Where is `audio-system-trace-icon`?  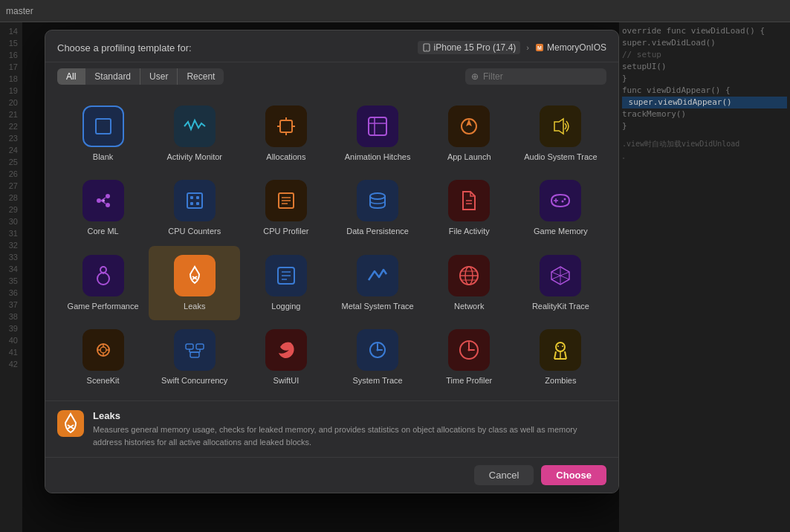
audio-system-trace-icon is located at coordinates (560, 126).